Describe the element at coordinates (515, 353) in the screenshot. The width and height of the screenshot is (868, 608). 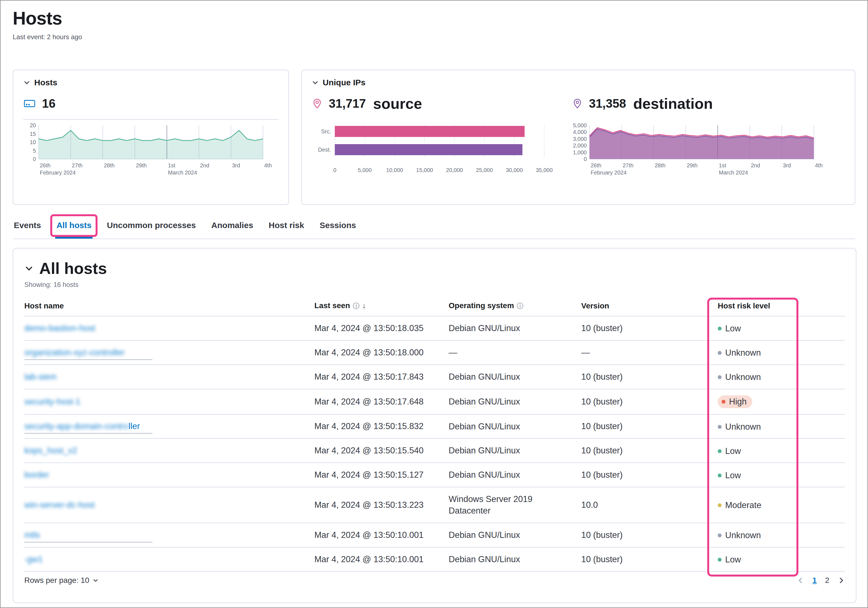
I see `operating-system-cell: —` at that location.